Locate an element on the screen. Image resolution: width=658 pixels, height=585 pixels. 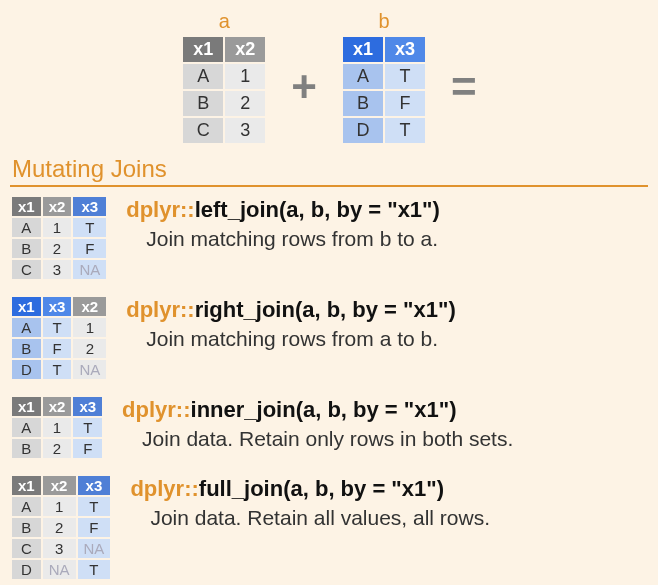
function-call: left_join(a, b, by = "x1") is located at coordinates (318, 210).